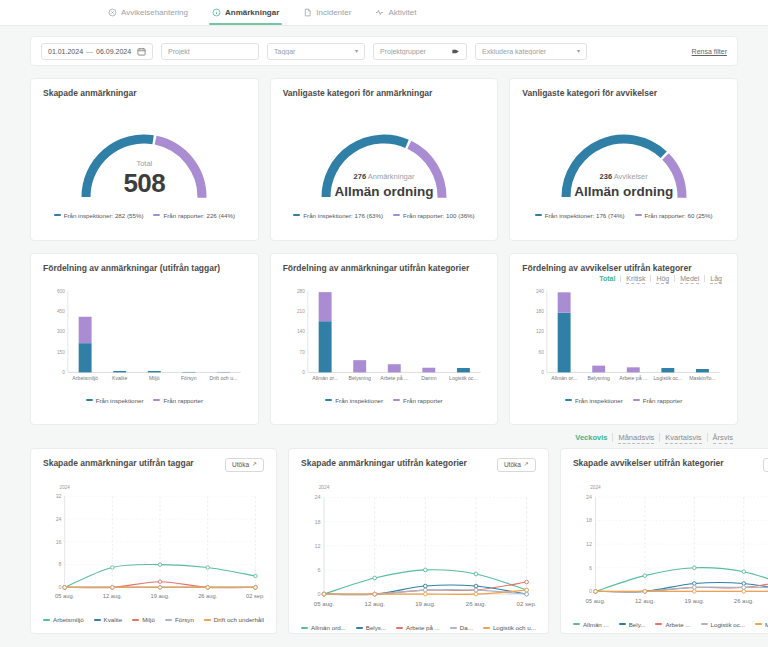 The width and height of the screenshot is (768, 647). Describe the element at coordinates (85, 378) in the screenshot. I see `svg-text: Arbetsmiljö` at that location.